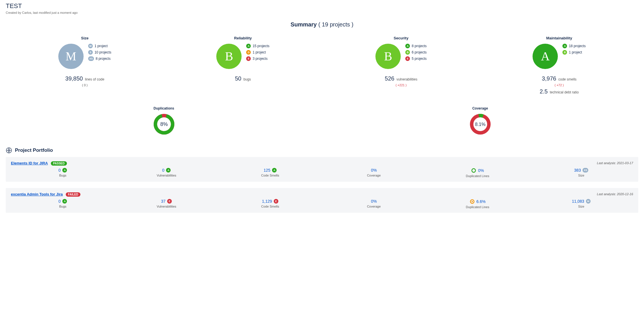 The width and height of the screenshot is (644, 322). I want to click on project-stat: 1,129ECode Smells, so click(270, 204).